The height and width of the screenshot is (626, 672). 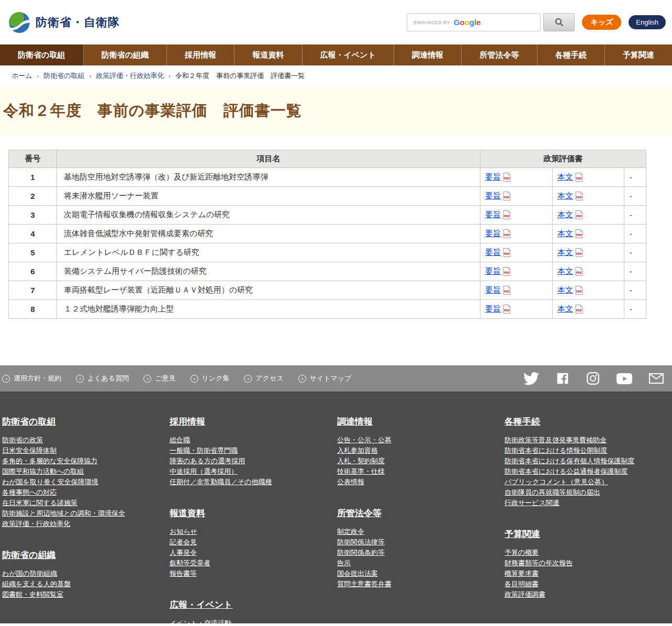 What do you see at coordinates (421, 461) in the screenshot?
I see `footer-link: 入札・契約制度` at bounding box center [421, 461].